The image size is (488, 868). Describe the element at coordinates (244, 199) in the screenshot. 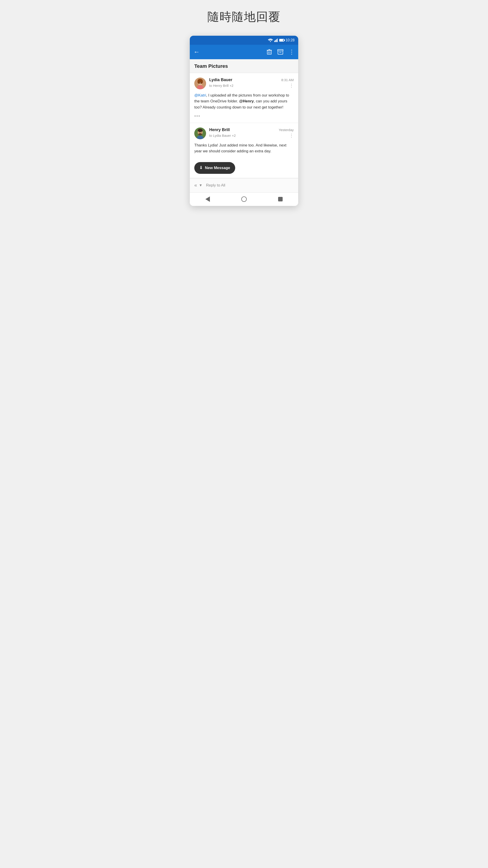

I see `nav-bar` at that location.